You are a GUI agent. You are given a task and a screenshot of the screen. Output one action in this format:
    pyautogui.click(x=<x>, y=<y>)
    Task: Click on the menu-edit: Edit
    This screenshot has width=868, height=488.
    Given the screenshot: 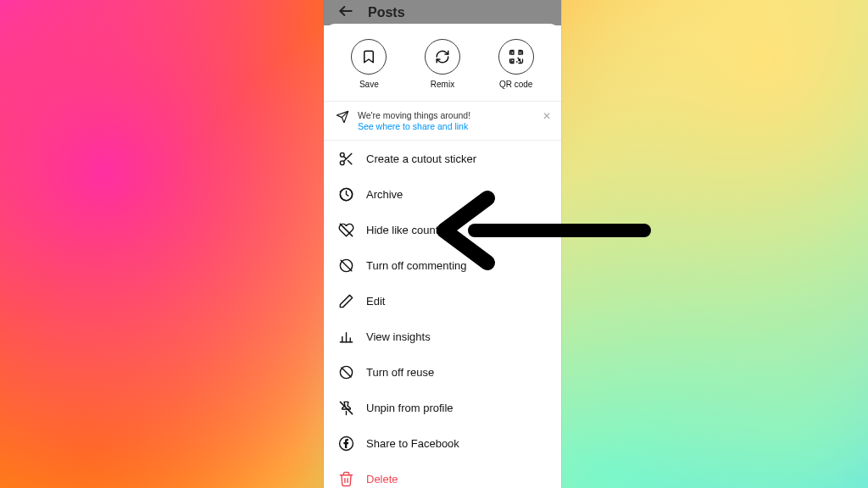 What is the action you would take?
    pyautogui.click(x=442, y=301)
    